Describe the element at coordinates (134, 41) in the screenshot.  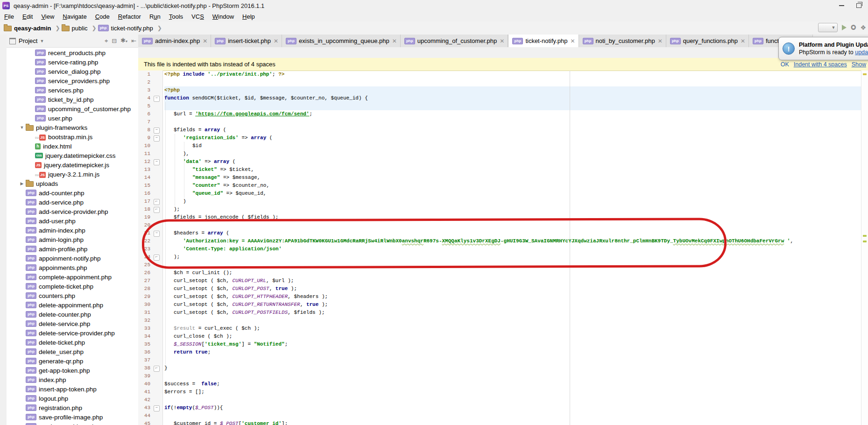
I see `hide-panel-icon: ⇤` at that location.